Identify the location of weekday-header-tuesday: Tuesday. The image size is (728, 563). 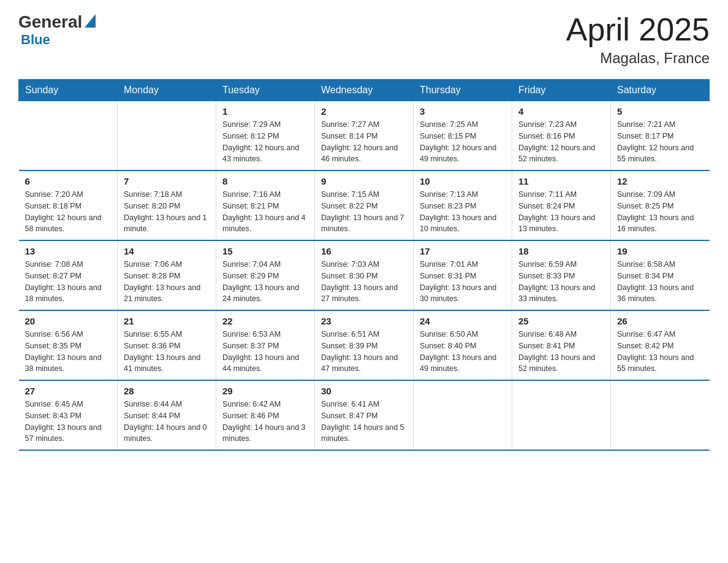
(266, 91).